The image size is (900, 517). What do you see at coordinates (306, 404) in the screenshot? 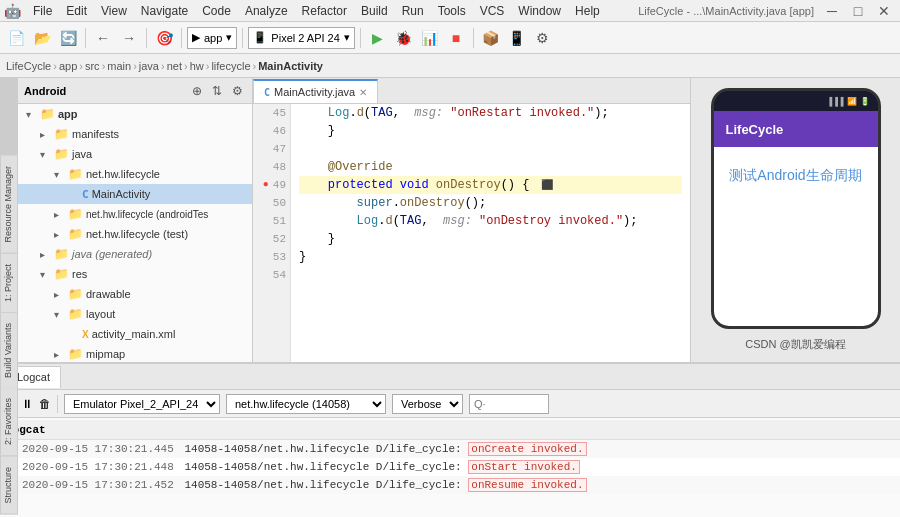
I see `package-select: net.hw.lifecycle (14058)` at bounding box center [306, 404].